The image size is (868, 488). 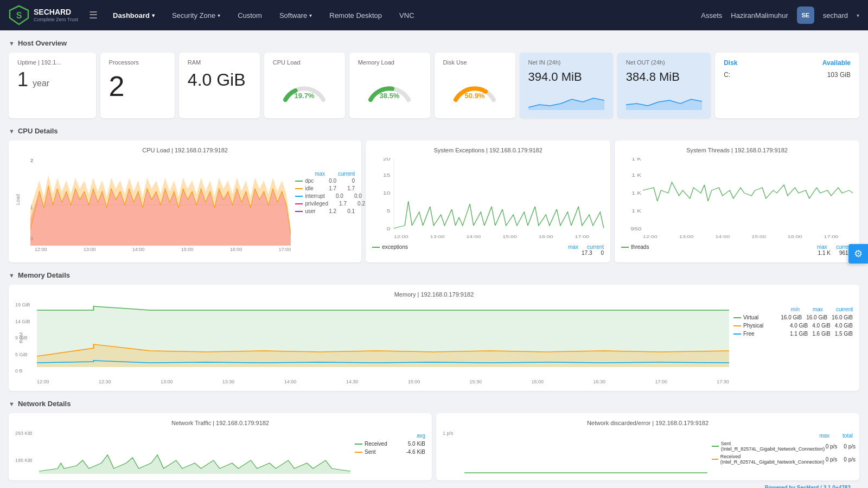 What do you see at coordinates (475, 86) in the screenshot?
I see `disk-use-card: Disk Use 50.9%` at bounding box center [475, 86].